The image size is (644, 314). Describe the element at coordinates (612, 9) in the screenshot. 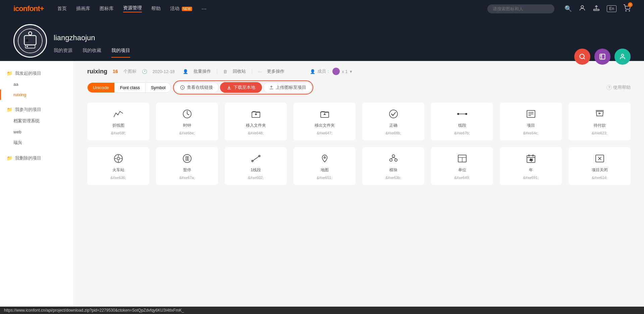

I see `language-button: En` at that location.